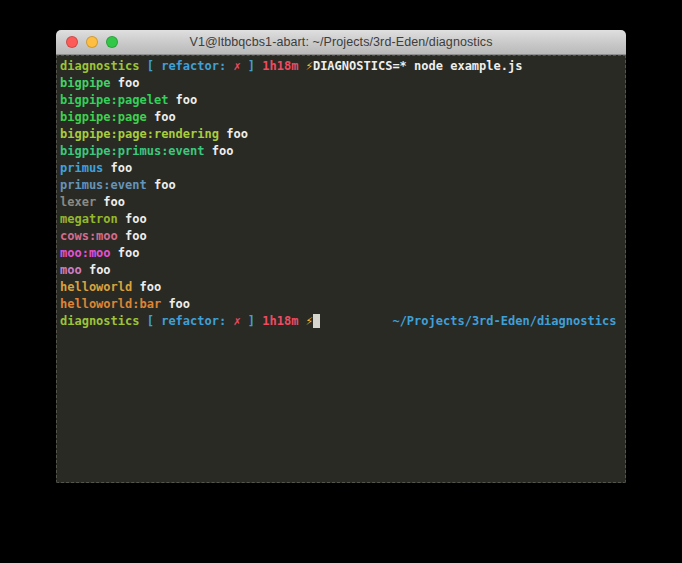 Image resolution: width=682 pixels, height=563 pixels. I want to click on terminal-text: cows:moo, so click(89, 236).